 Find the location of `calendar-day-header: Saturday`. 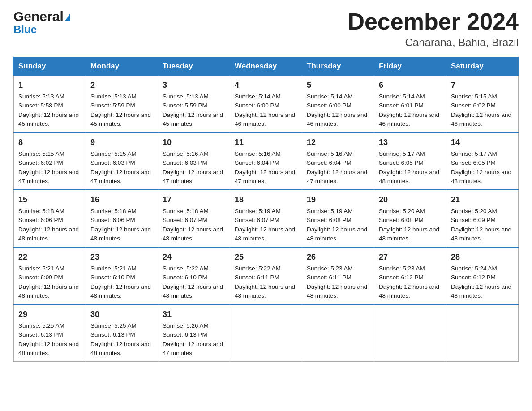

calendar-day-header: Saturday is located at coordinates (483, 66).